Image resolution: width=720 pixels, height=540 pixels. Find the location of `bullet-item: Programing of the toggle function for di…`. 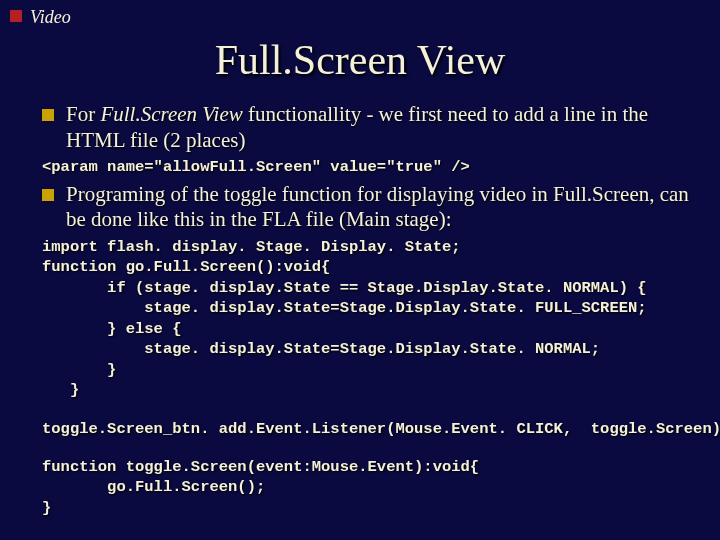

bullet-item: Programing of the toggle function for di… is located at coordinates (366, 208).